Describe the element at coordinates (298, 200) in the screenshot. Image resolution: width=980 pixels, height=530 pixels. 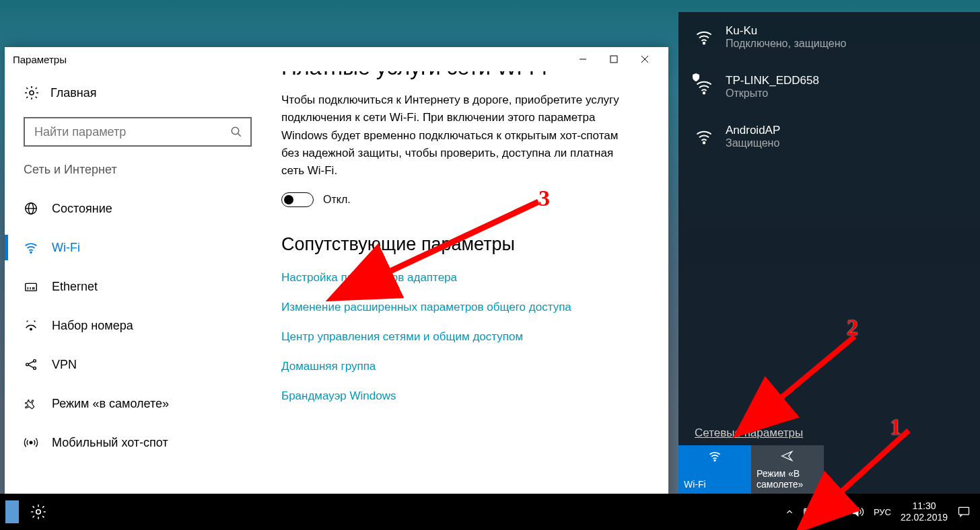
I see `toggle-switch` at that location.